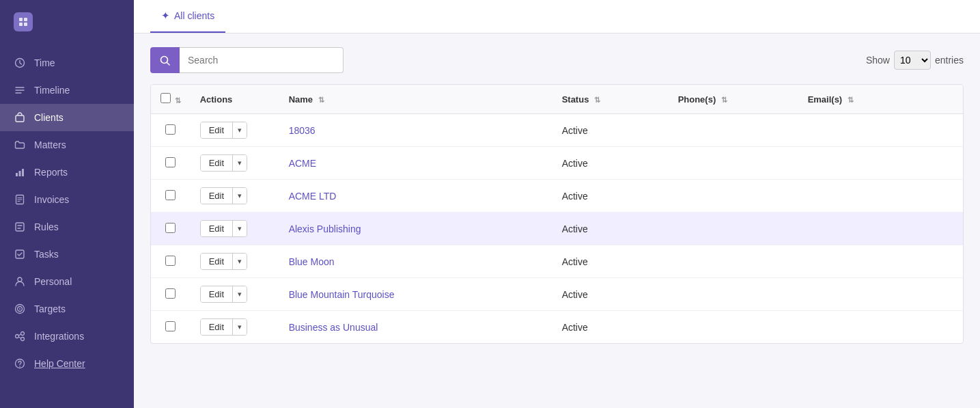  What do you see at coordinates (597, 100) in the screenshot?
I see `status-sort-icon: ⇅` at bounding box center [597, 100].